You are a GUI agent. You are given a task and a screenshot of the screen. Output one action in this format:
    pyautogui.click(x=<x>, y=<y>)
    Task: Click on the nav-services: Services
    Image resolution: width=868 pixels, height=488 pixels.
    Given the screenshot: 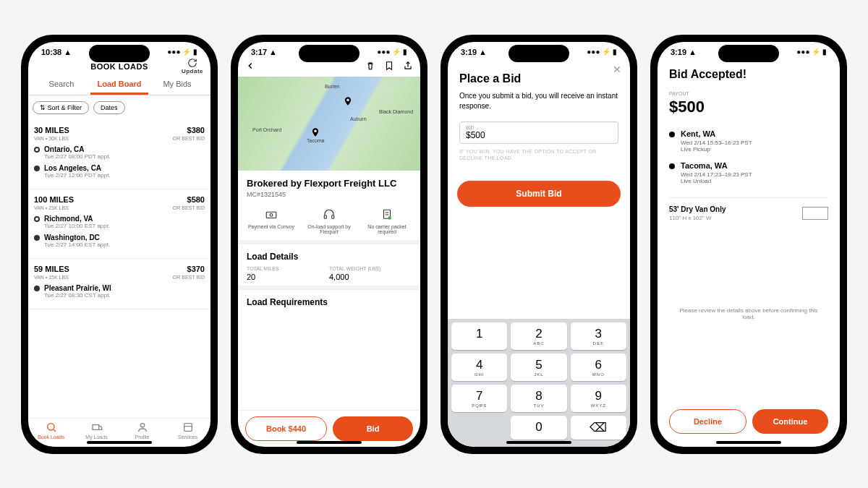 What is the action you would take?
    pyautogui.click(x=188, y=431)
    